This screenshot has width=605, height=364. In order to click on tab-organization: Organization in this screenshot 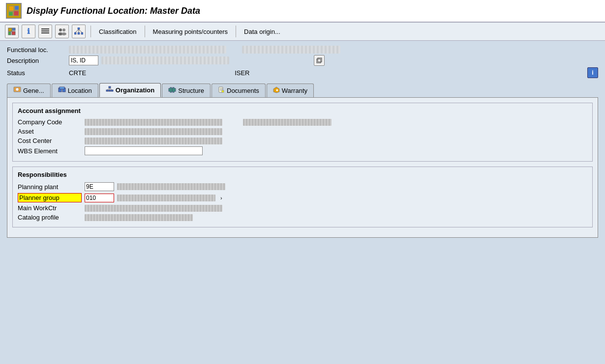, I will do `click(130, 90)`.